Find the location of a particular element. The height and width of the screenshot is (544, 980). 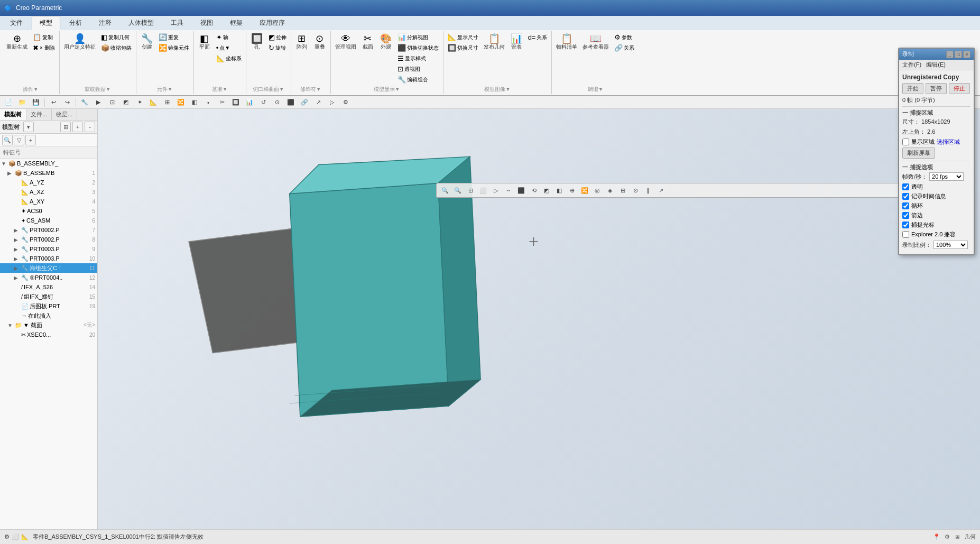

tree-item-prt0002-2: ▶ 🔧 PRT0002.P 8 is located at coordinates (49, 239).